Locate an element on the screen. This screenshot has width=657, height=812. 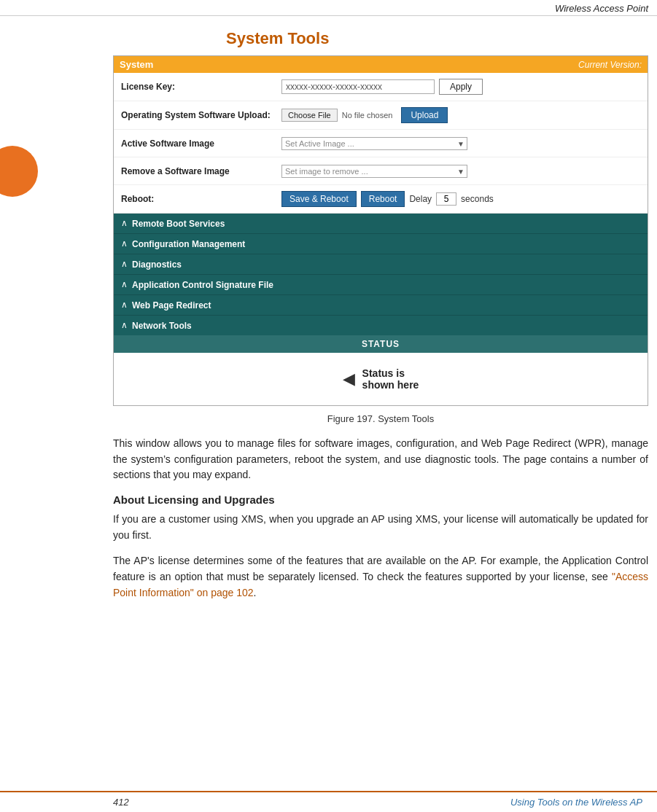
active-image-row: Active Software Image Set Active Image .… is located at coordinates (381, 144).